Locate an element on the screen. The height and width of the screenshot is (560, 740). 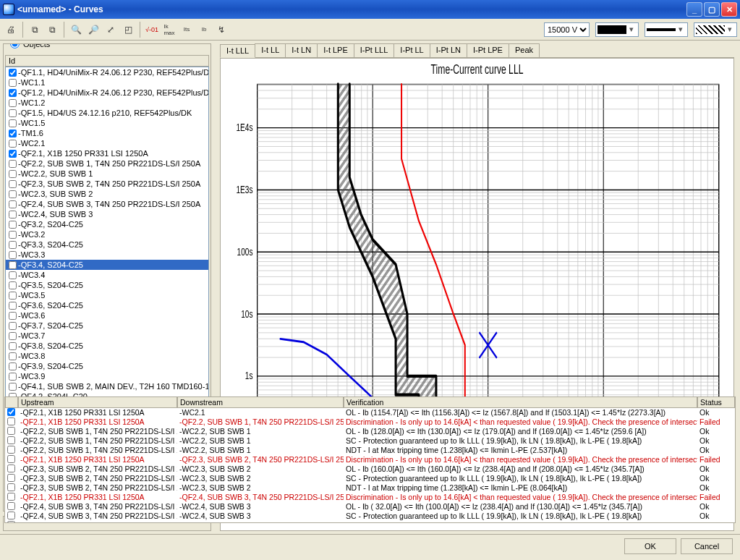
list-item: -QF2.3, SUB SWB 2, T4N 250 PR221DS-LS/I … is located at coordinates (107, 184).